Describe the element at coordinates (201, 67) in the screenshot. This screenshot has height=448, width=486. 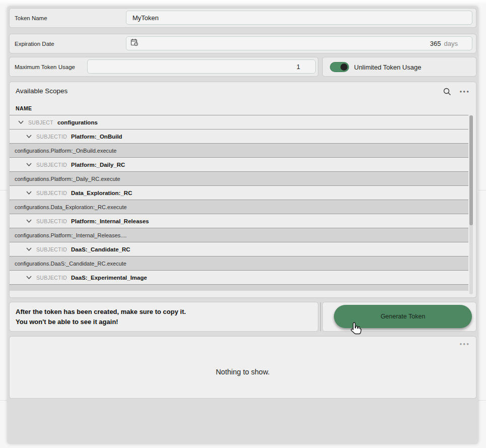
I see `max-usage-input: 1` at that location.